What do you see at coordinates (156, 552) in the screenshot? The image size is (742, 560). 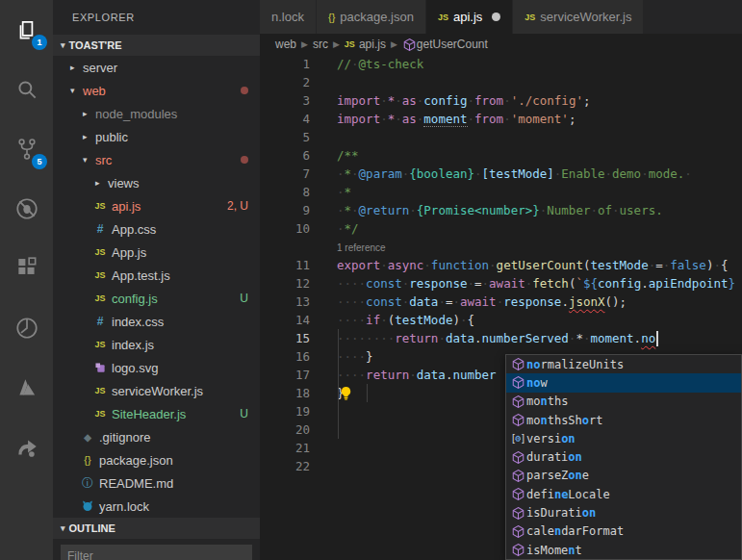 I see `outline-filter-input` at bounding box center [156, 552].